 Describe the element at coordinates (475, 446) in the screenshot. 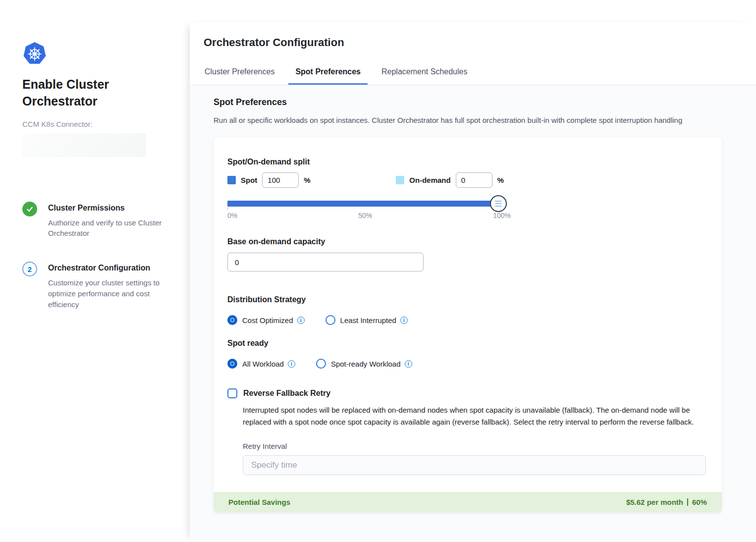

I see `retry-interval-label: Retry Interval` at that location.